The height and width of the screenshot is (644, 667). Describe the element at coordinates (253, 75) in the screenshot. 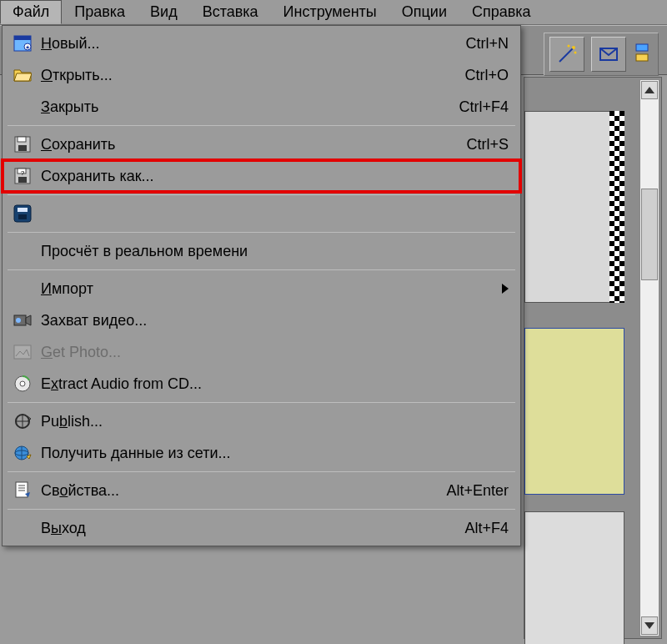

I see `menu-label: Открыть...` at that location.